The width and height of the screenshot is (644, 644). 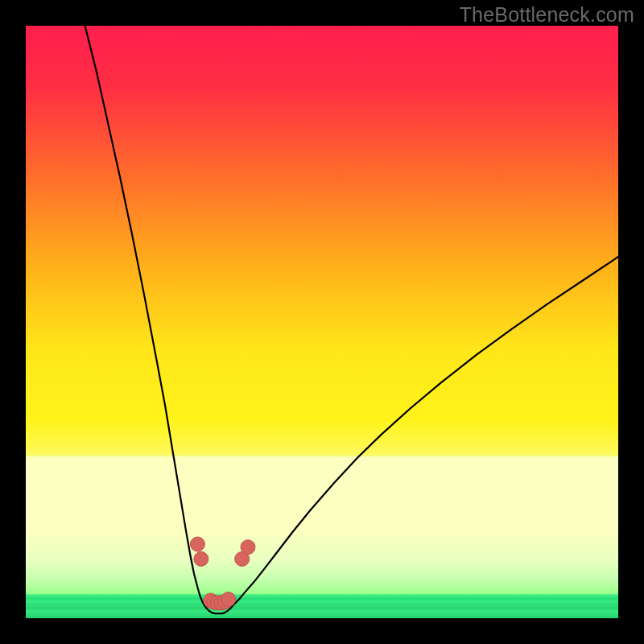 What do you see at coordinates (322, 606) in the screenshot?
I see `green-band` at bounding box center [322, 606].